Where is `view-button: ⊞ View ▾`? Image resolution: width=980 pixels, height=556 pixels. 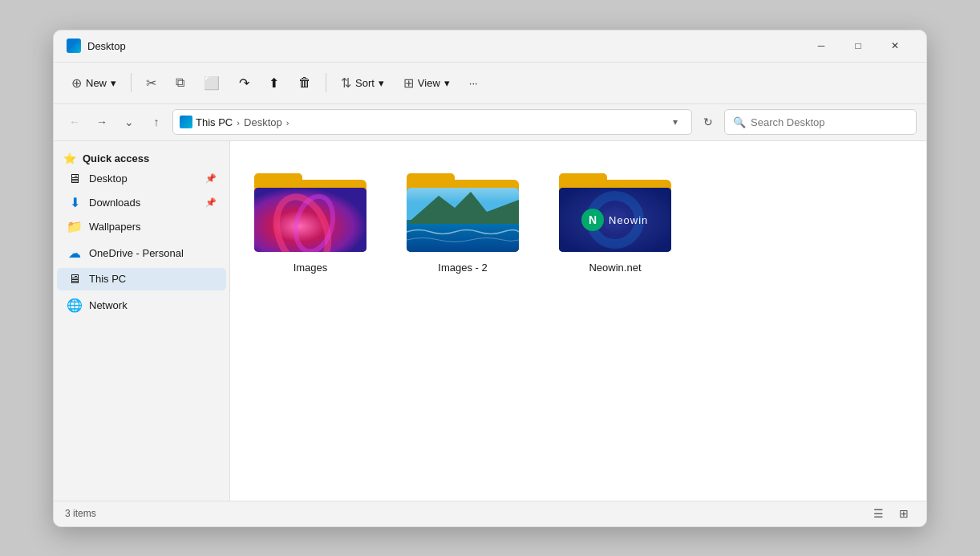 view-button: ⊞ View ▾ is located at coordinates (427, 83).